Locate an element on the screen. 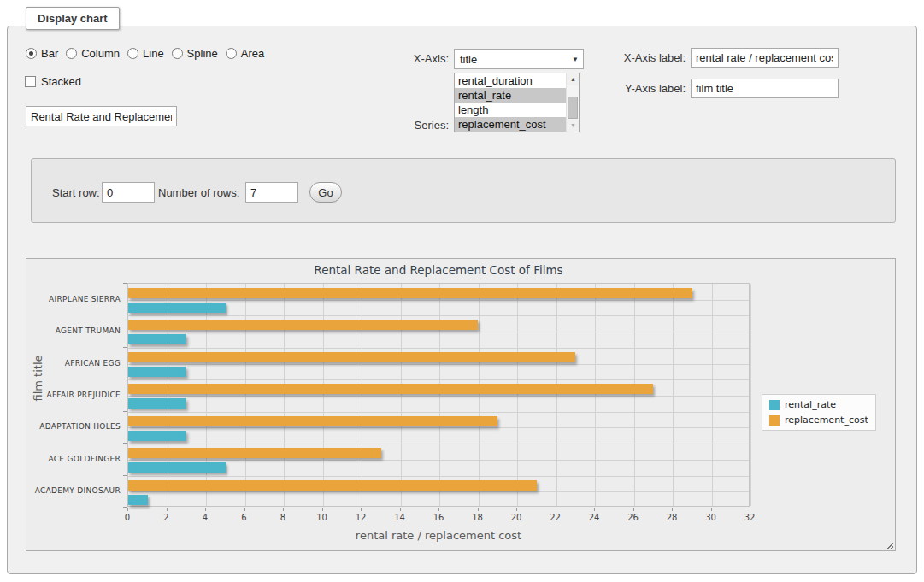  x-axis-label-label: X-Axis label: is located at coordinates (647, 58).